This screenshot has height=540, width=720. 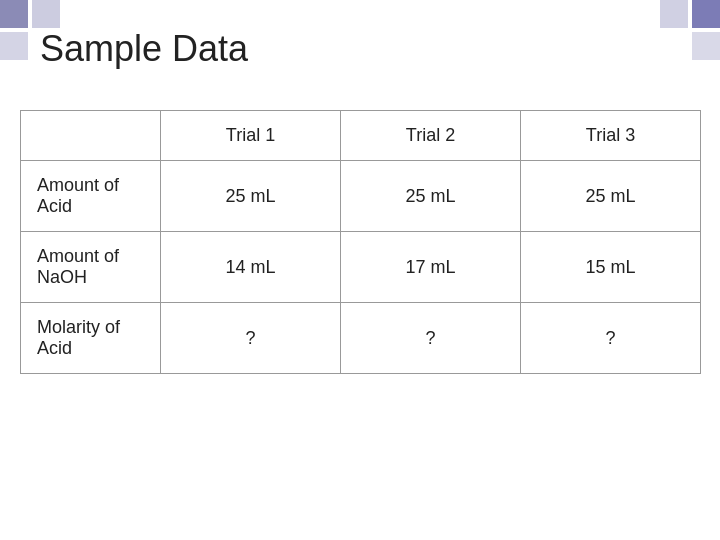 I want to click on corner-tr-decoration, so click(x=680, y=30).